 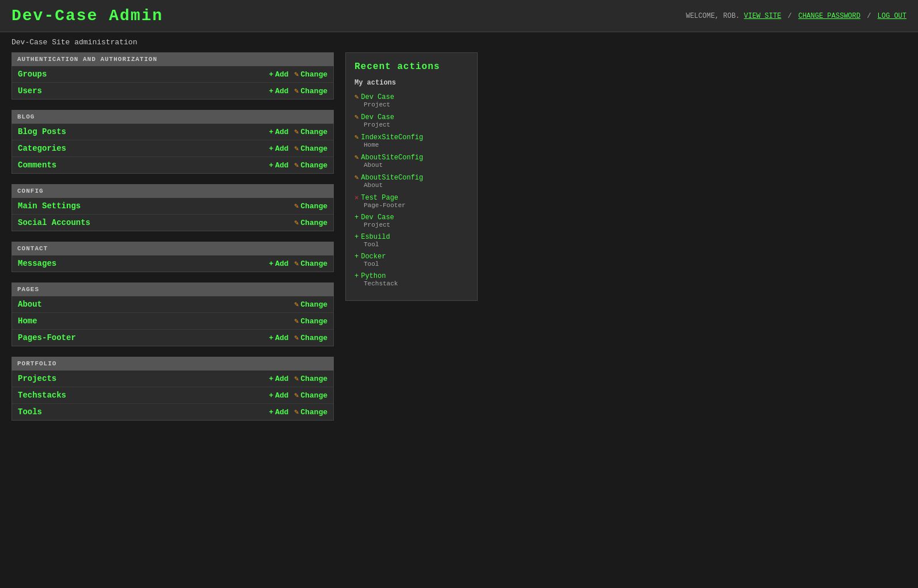 I want to click on row-actions: ✎ Change, so click(x=311, y=206).